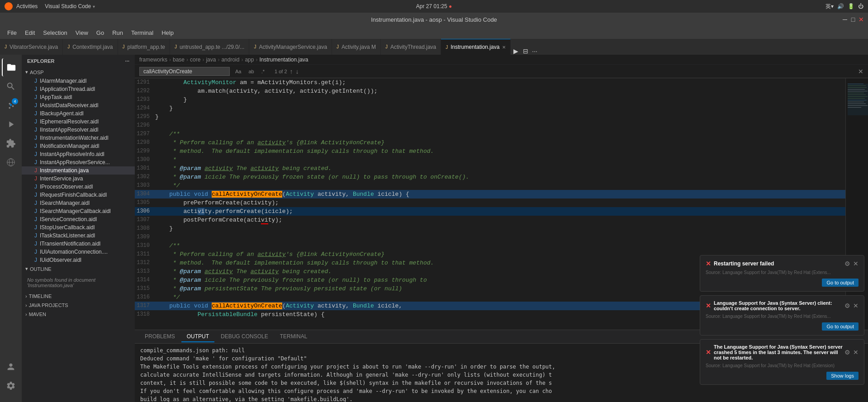  What do you see at coordinates (78, 236) in the screenshot?
I see `sidebar-item-itaskstacklistener: J ITaskStackListener.aidl` at bounding box center [78, 236].